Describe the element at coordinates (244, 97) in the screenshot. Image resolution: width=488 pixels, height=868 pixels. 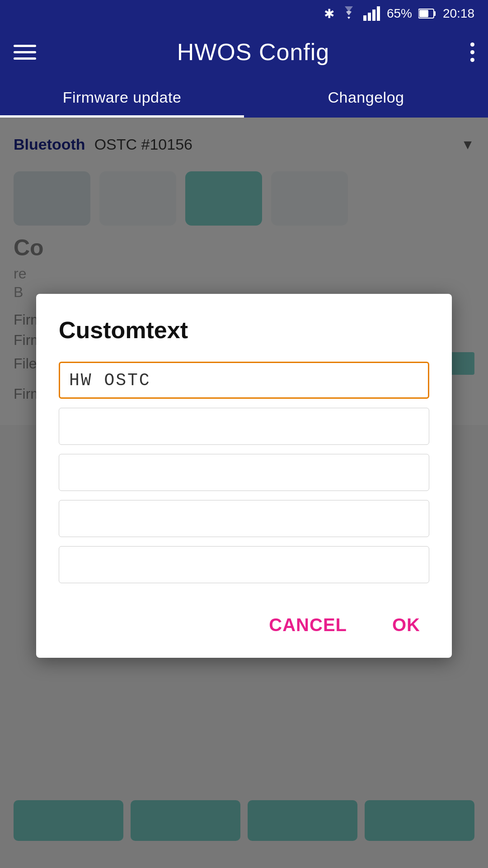
I see `tabs-bar: Firmware update Changelog` at that location.